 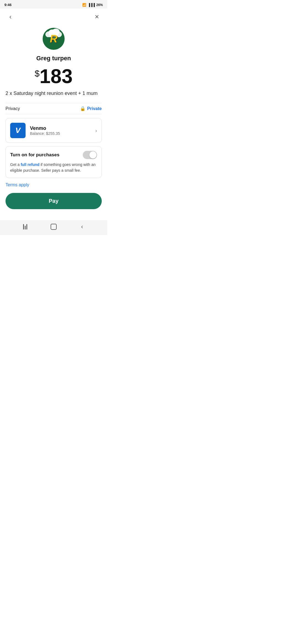 What do you see at coordinates (91, 5) in the screenshot?
I see `signal-icon: ▐▐▐` at bounding box center [91, 5].